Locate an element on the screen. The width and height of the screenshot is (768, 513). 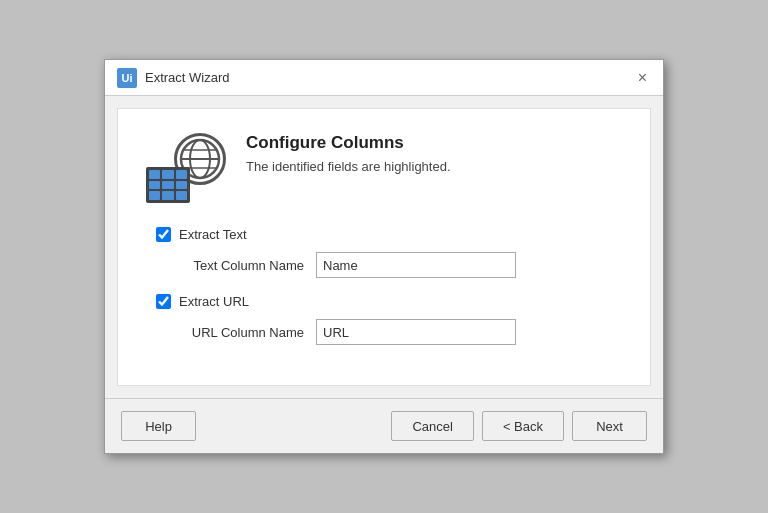
url-column-label: URL Column Name is located at coordinates (246, 332).